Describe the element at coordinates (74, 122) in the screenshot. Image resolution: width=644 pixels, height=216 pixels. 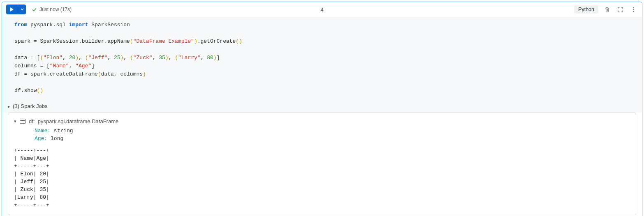
I see `df-label: df: pyspark.sql.dataframe.DataFrame` at that location.